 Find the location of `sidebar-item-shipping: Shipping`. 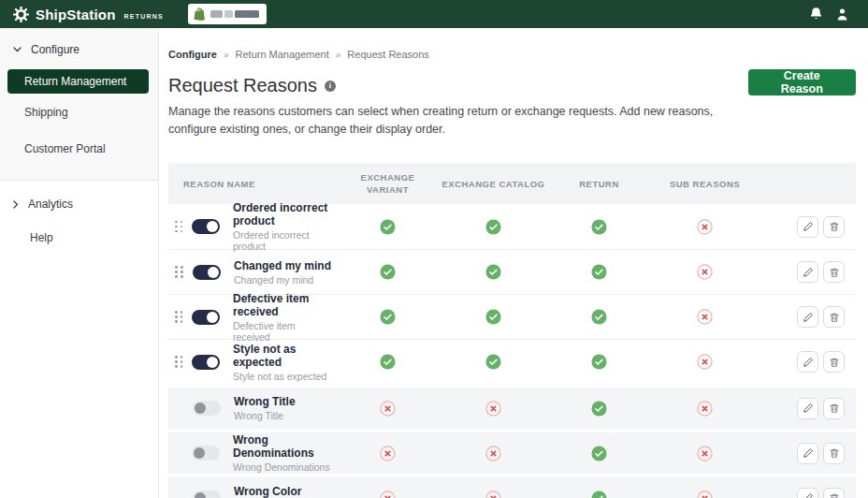

sidebar-item-shipping: Shipping is located at coordinates (79, 112).